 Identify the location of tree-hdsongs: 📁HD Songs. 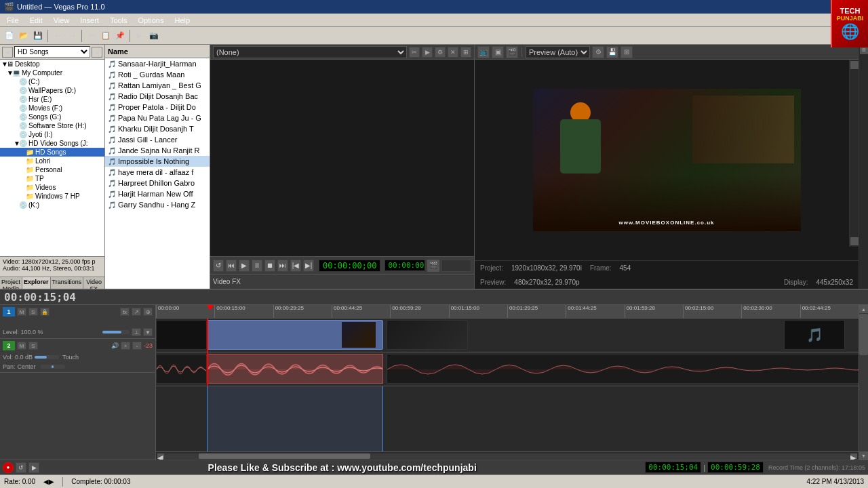
(52, 152).